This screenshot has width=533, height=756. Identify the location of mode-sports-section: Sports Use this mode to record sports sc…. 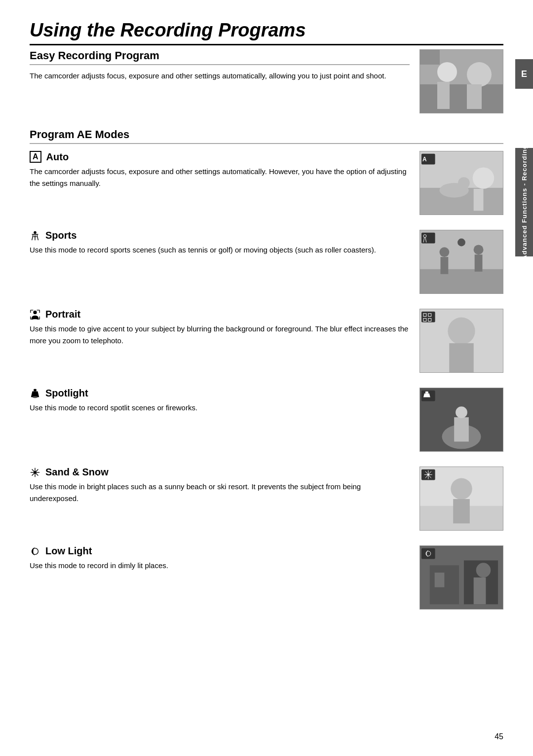
(266, 262).